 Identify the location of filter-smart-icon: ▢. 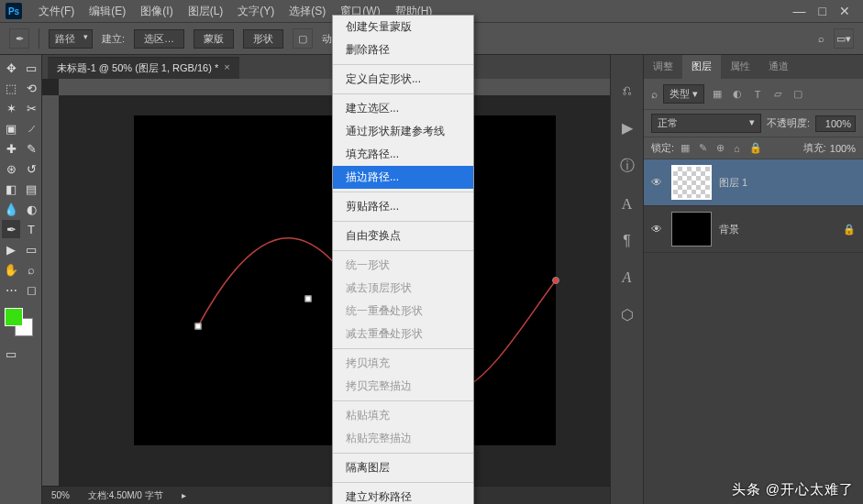
(798, 94).